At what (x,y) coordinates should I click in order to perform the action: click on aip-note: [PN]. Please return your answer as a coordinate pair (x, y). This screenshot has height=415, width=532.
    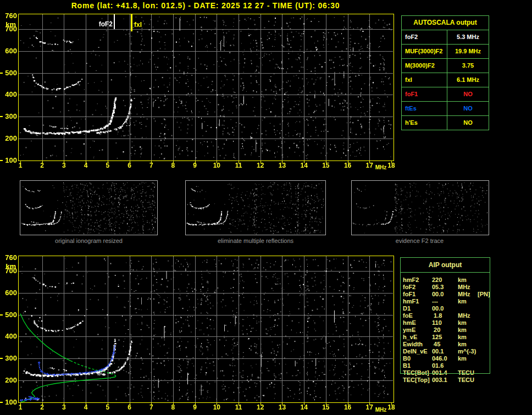
    Looking at the image, I should click on (484, 295).